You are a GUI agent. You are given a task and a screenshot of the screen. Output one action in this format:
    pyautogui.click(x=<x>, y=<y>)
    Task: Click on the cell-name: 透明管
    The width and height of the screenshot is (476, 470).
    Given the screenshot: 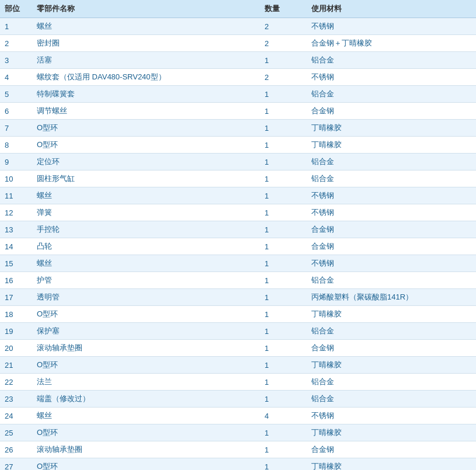 What is the action you would take?
    pyautogui.click(x=146, y=298)
    